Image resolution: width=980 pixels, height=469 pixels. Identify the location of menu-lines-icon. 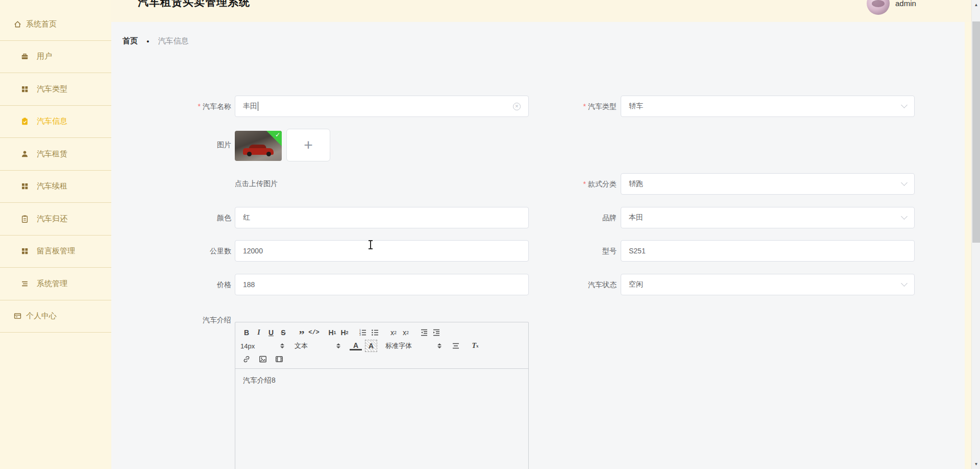
(24, 284).